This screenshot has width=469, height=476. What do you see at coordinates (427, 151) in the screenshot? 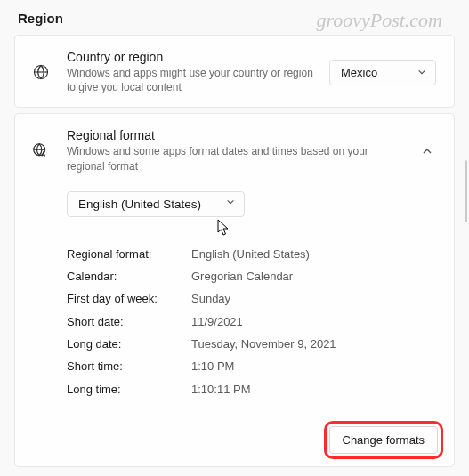
I see `collapse-button` at bounding box center [427, 151].